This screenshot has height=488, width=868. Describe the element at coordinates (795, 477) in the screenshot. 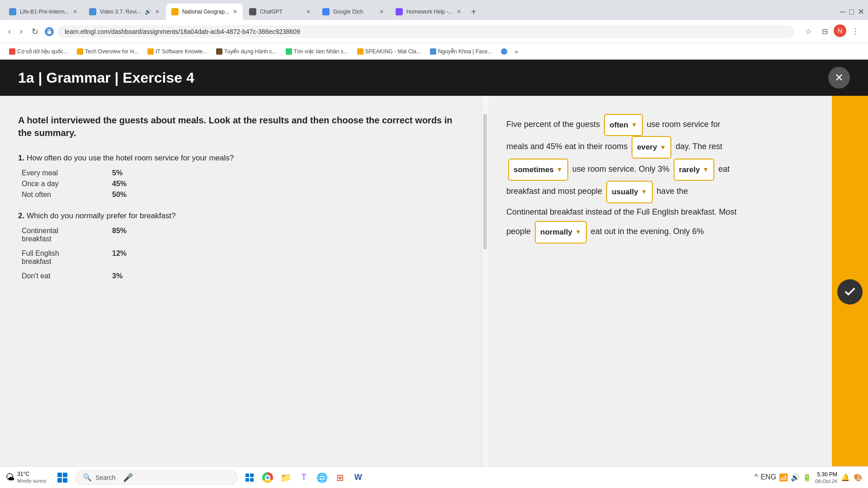

I see `tray-volume: 🔊` at that location.